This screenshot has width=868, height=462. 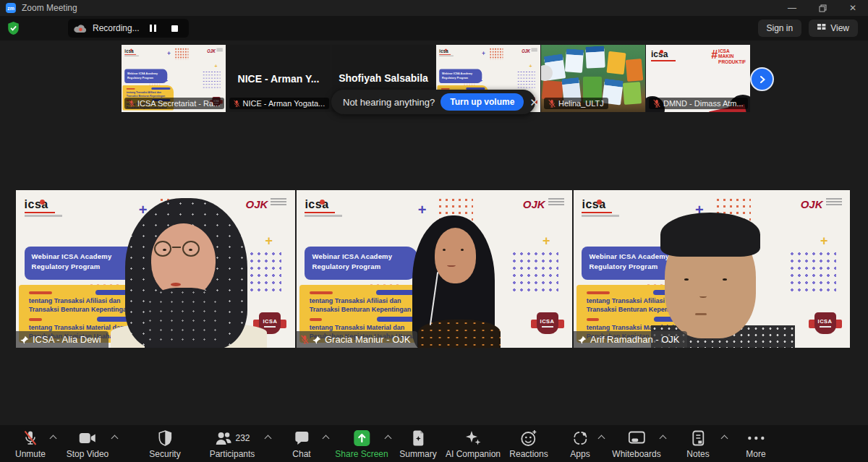 I want to click on zoom-logo-icon: zm, so click(x=11, y=8).